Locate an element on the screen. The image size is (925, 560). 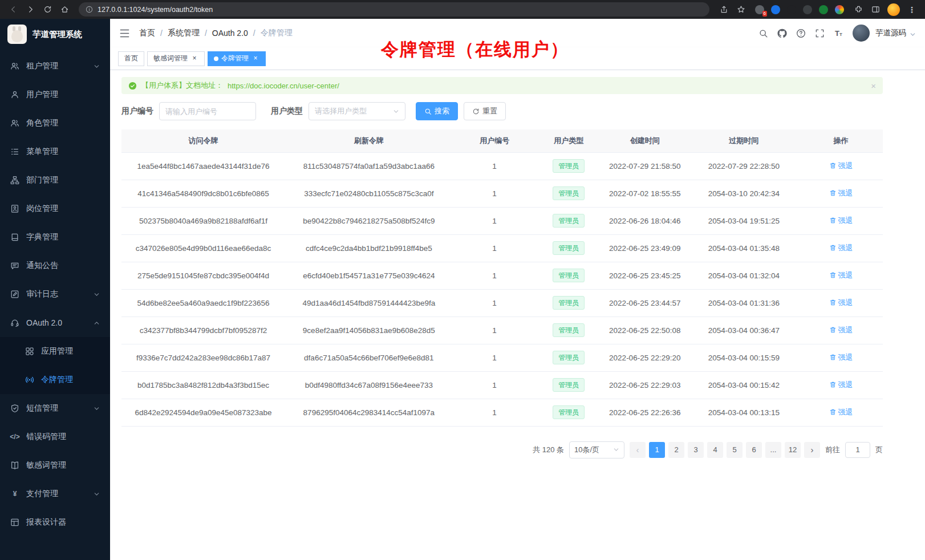
sidebar-item-user: 用户管理 is located at coordinates (55, 95).